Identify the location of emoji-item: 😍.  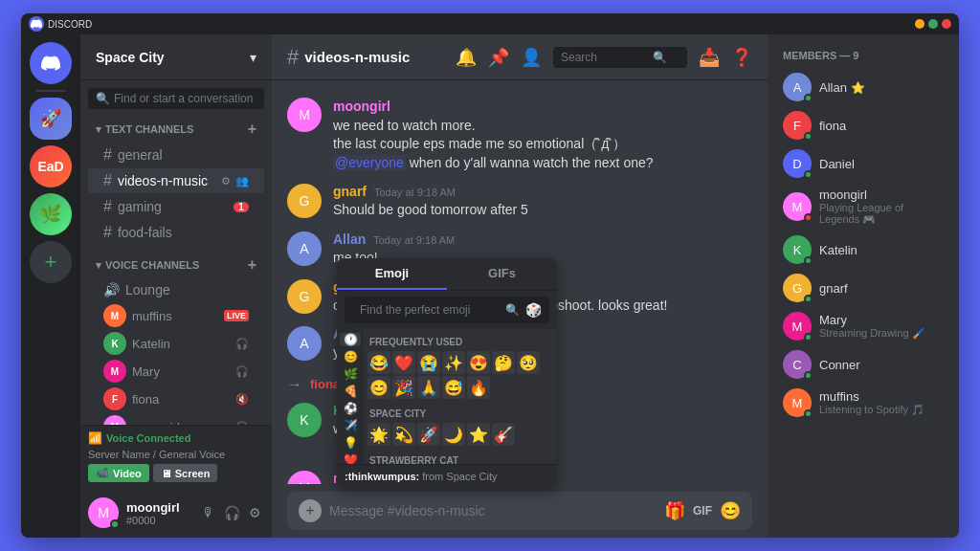
(479, 363).